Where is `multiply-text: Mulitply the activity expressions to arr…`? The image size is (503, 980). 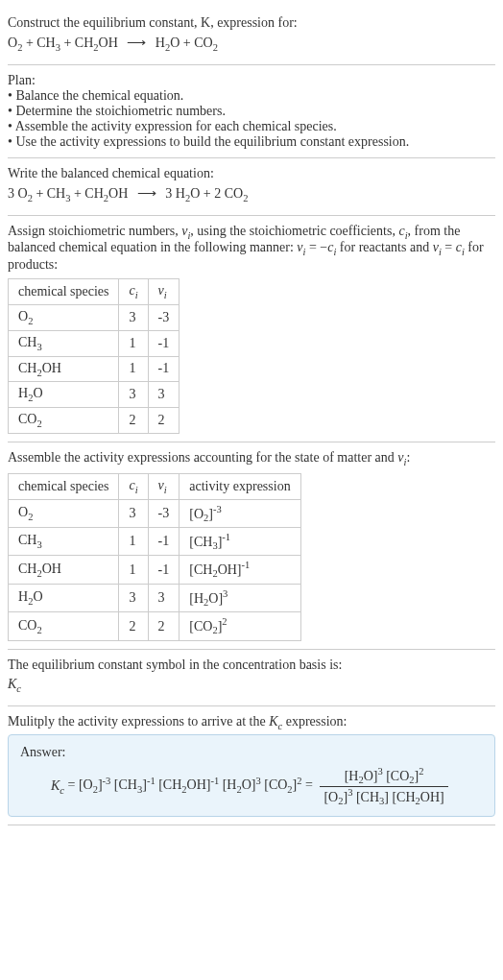 multiply-text: Mulitply the activity expressions to arr… is located at coordinates (252, 723).